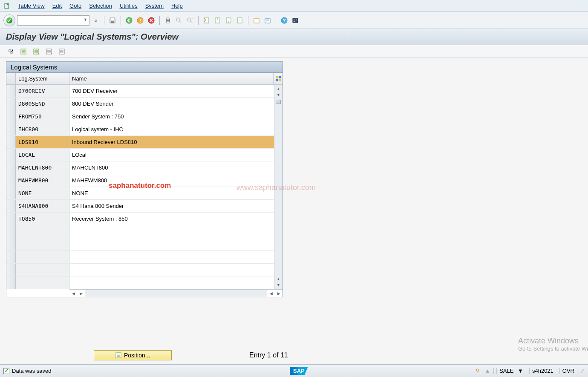 The width and height of the screenshot is (588, 377). I want to click on table-row: LOCALLOcal, so click(140, 155).